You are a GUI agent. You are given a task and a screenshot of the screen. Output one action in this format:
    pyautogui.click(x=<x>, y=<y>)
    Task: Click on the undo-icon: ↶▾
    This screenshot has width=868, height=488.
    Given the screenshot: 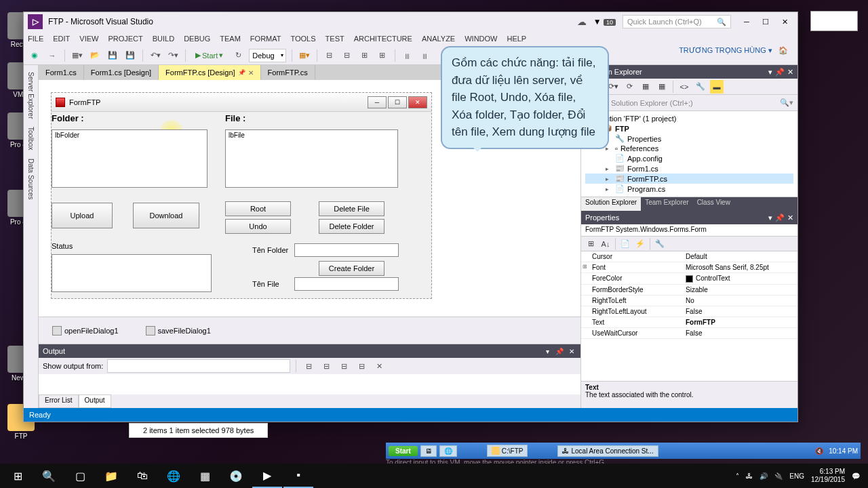 What is the action you would take?
    pyautogui.click(x=155, y=56)
    